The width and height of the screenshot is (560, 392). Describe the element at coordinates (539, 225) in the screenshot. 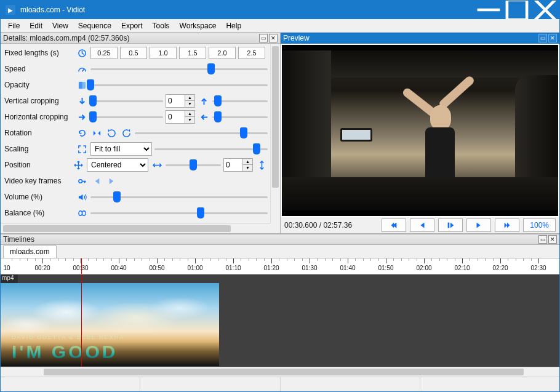

I see `zoom-level: 100%` at that location.